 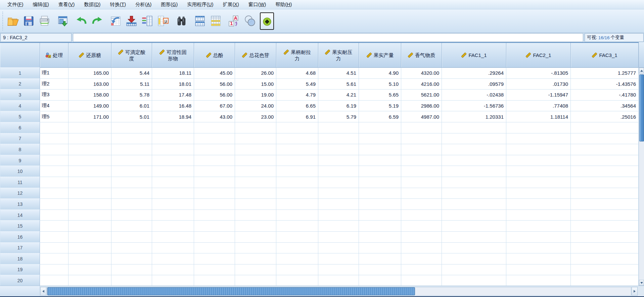 I want to click on column-header-果实耐压力: 果实耐压力, so click(x=338, y=55).